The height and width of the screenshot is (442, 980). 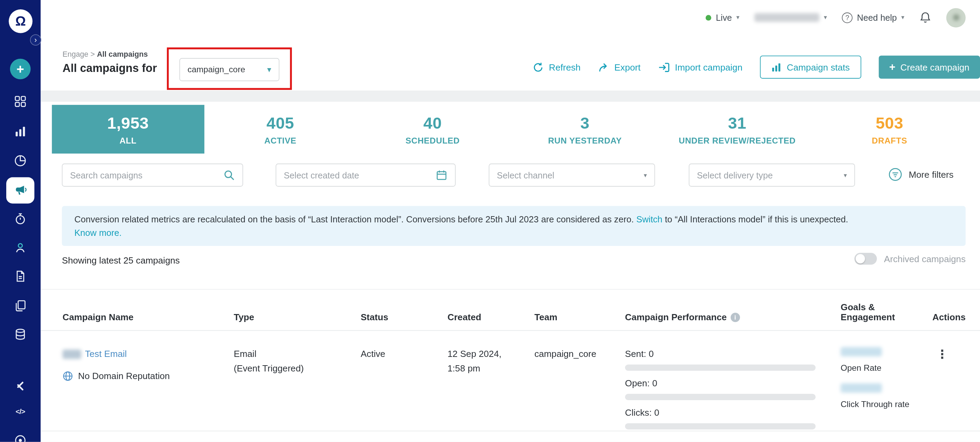 I want to click on need-help-label: Need help, so click(x=877, y=17).